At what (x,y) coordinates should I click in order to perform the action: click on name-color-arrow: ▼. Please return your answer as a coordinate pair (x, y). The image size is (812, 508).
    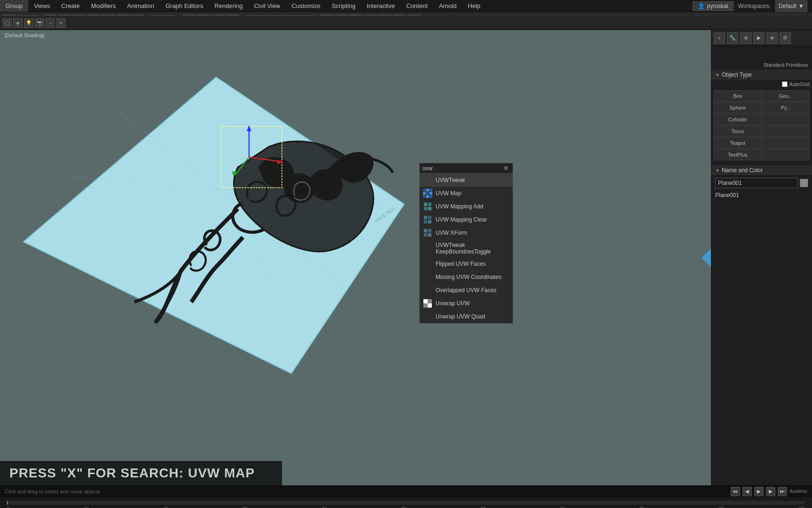
    Looking at the image, I should click on (718, 170).